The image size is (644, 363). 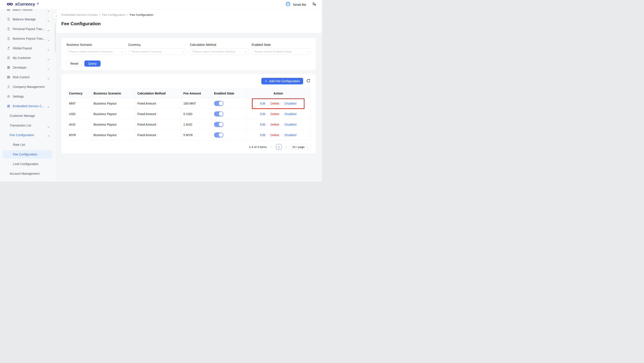 I want to click on chevron-left-icon, so click(x=56, y=16).